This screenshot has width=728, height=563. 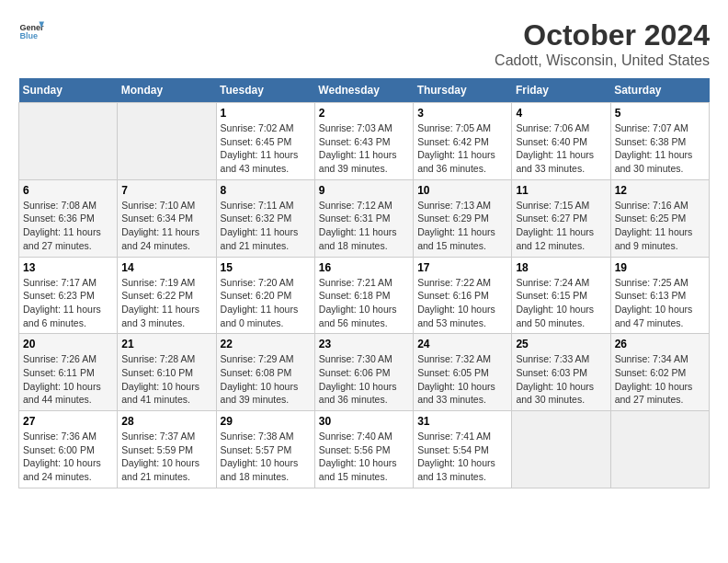 I want to click on logo-icon: General Blue, so click(x=31, y=31).